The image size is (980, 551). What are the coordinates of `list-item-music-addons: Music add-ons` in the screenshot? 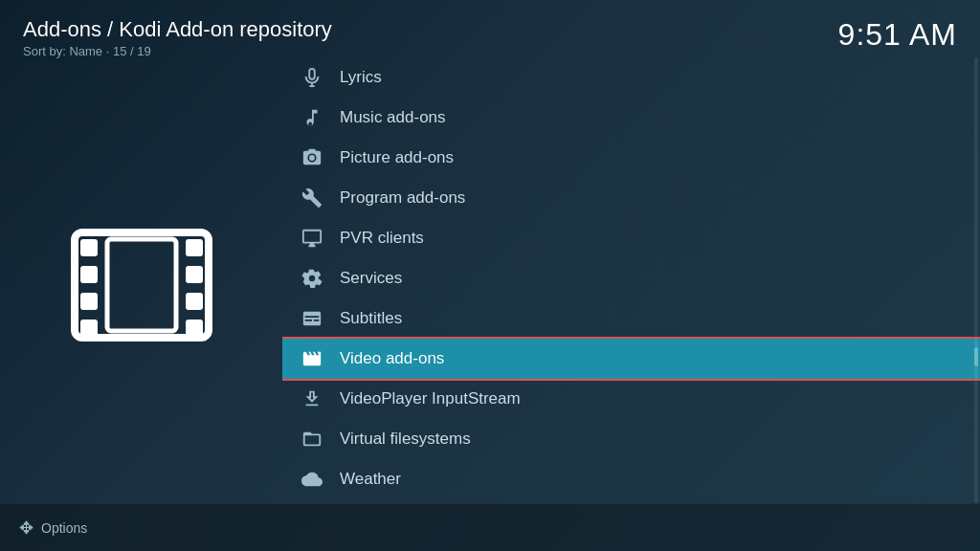 It's located at (632, 118).